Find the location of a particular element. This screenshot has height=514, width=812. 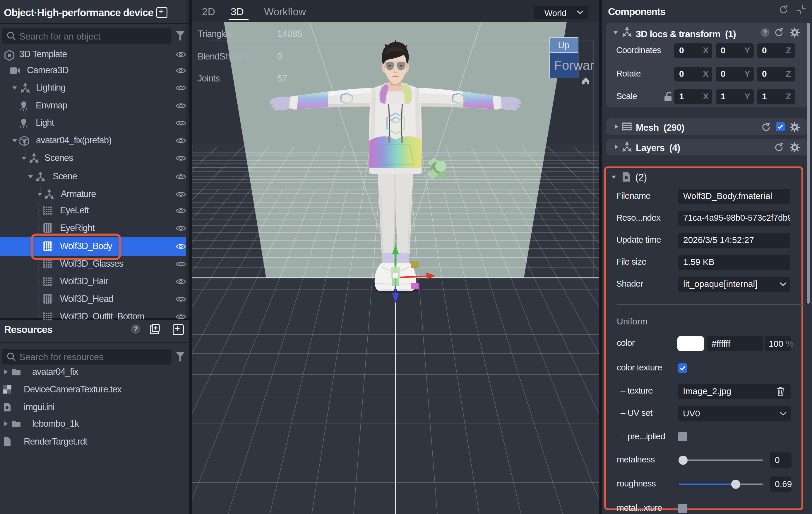

svg-text: 0 is located at coordinates (280, 56).